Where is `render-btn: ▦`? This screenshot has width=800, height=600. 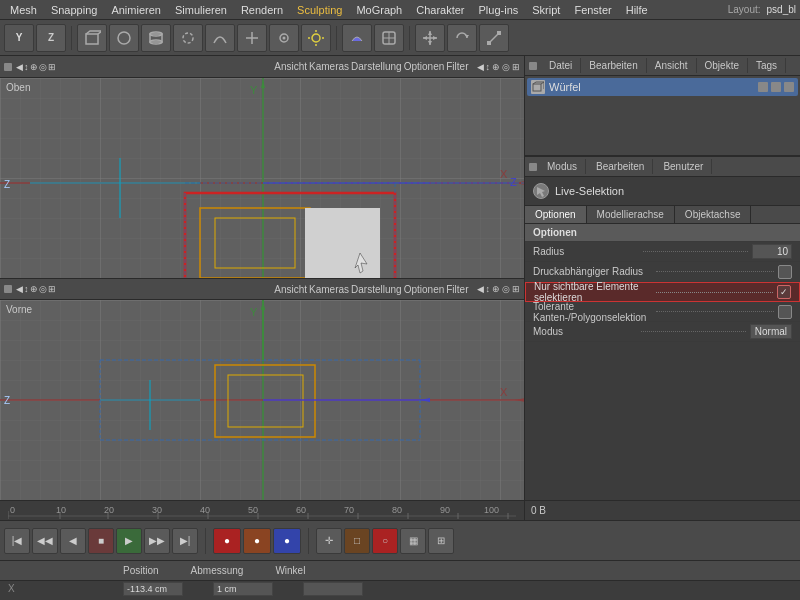 render-btn: ▦ is located at coordinates (413, 541).